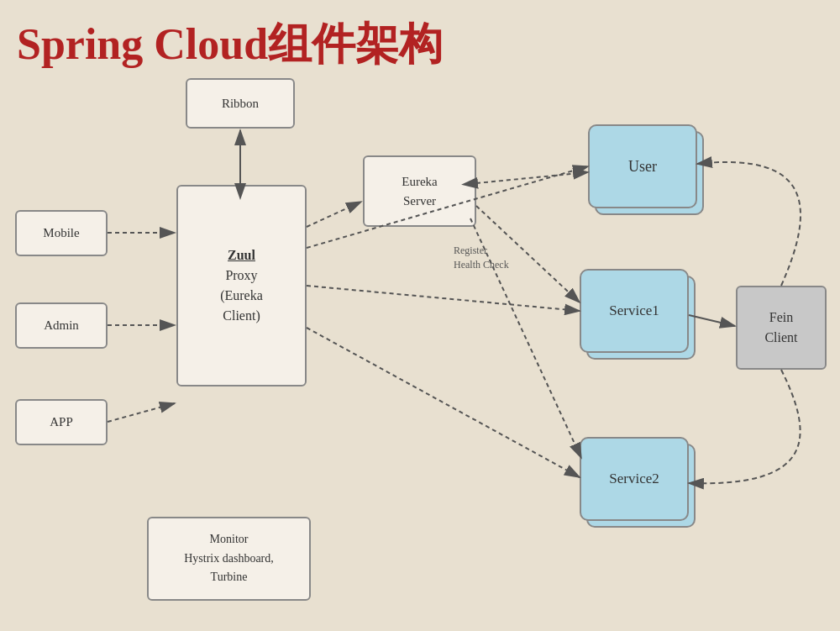 The image size is (840, 631). I want to click on fein-service2-arrow, so click(744, 427).